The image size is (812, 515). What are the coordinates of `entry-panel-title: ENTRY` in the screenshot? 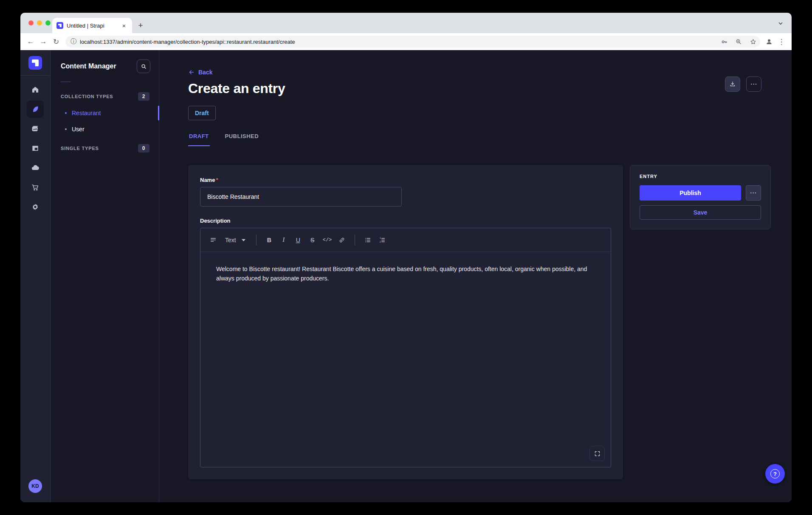 It's located at (700, 176).